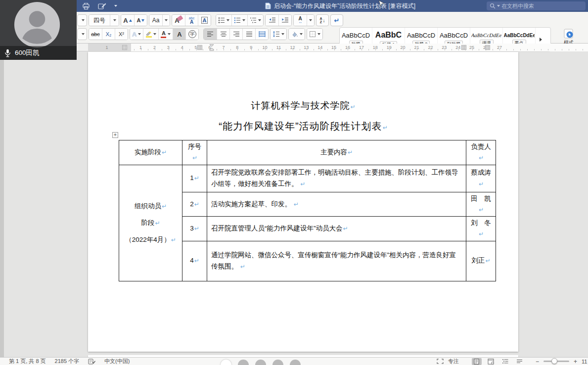 The image size is (588, 365). What do you see at coordinates (537, 362) in the screenshot?
I see `zoom-out-button: −` at bounding box center [537, 362].